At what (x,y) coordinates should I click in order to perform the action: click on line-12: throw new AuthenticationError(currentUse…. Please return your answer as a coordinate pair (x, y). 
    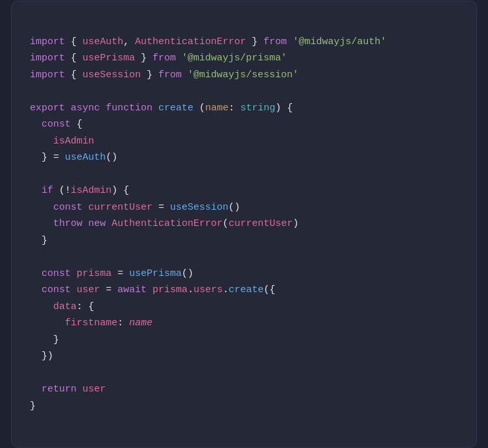
    Looking at the image, I should click on (164, 223).